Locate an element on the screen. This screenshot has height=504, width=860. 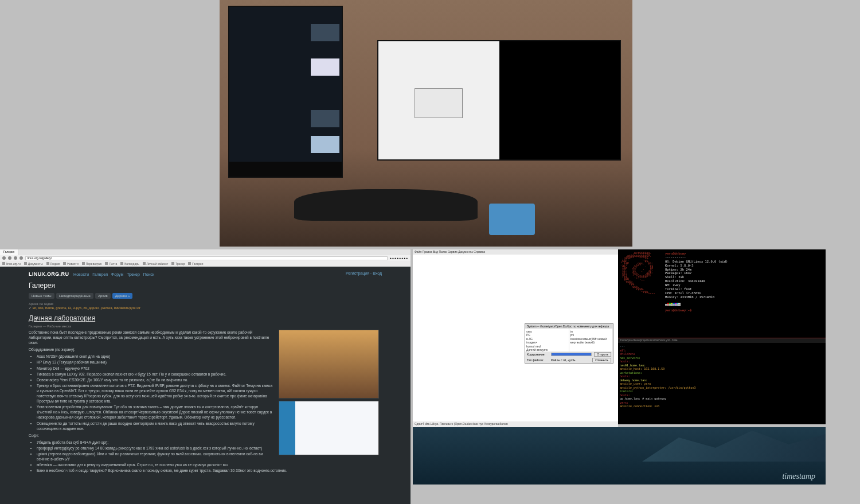
dialog-title: System ─ /home/yaro/Open.Do/doc по номем… is located at coordinates (569, 326).